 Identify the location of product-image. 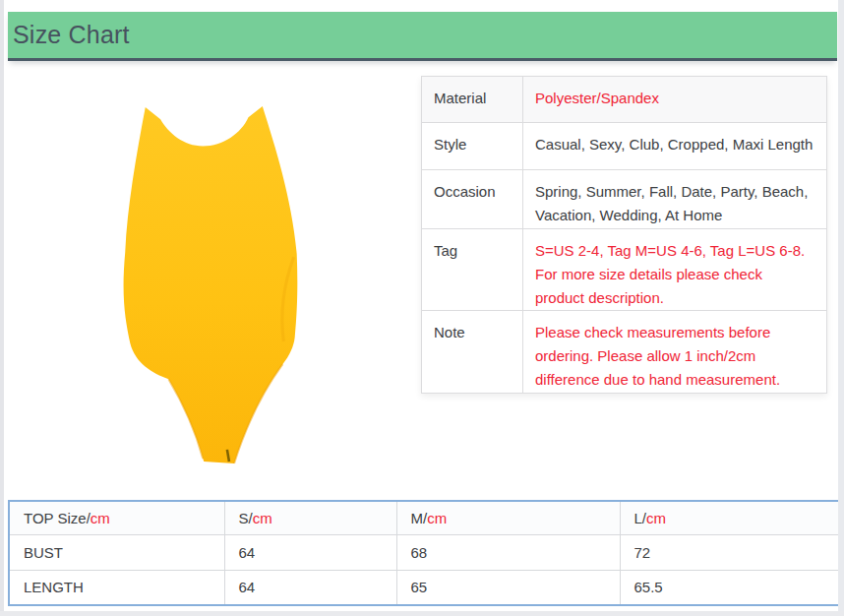
(212, 279).